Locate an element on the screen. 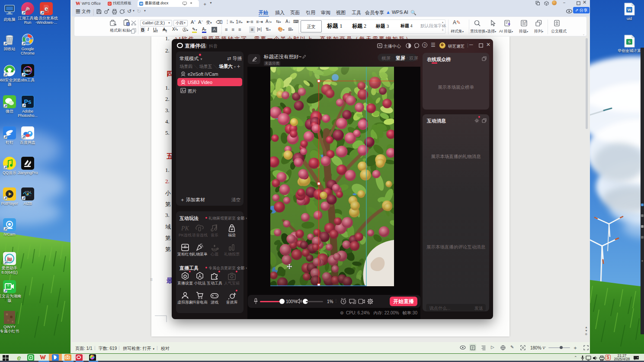 The height and width of the screenshot is (362, 644). svg-text: iu is located at coordinates (10, 259).